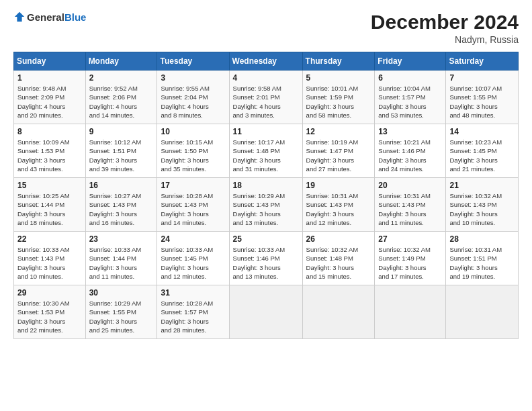  What do you see at coordinates (266, 97) in the screenshot?
I see `table-row: 4Sunrise: 9:58 AM Sunset: 2:01 PM Daylig…` at bounding box center [266, 97].